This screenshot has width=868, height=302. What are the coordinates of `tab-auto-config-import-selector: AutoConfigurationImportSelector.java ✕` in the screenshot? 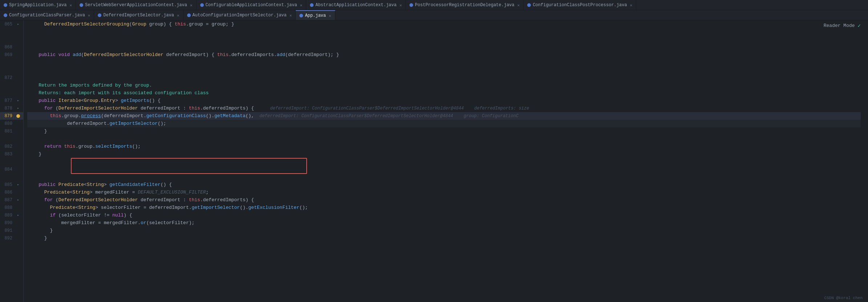 It's located at (240, 15).